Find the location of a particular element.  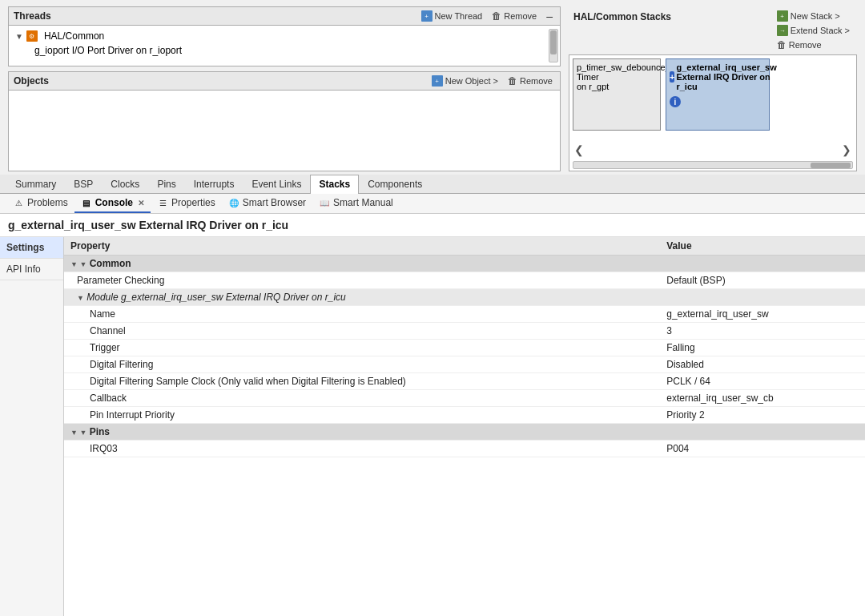

table-row: Nameg_external_irq_user_sw is located at coordinates (465, 314).